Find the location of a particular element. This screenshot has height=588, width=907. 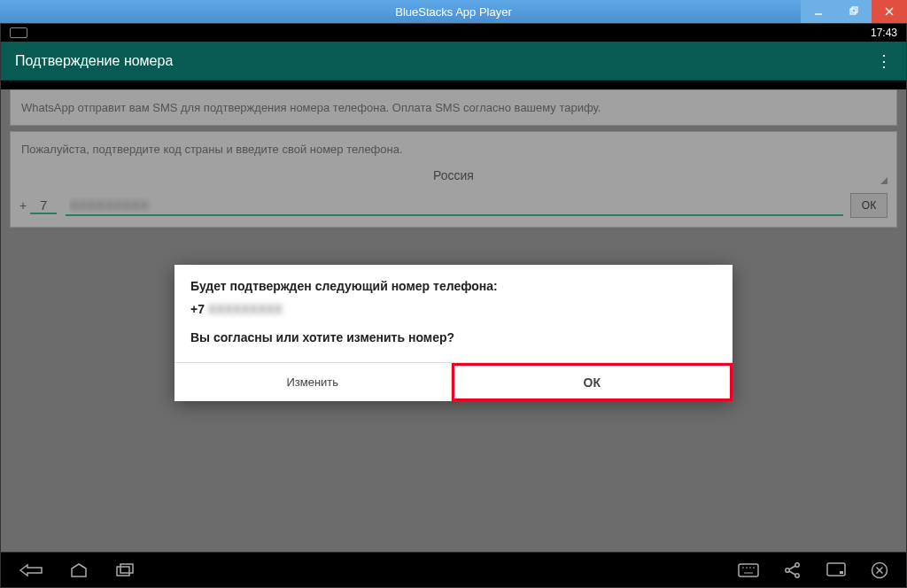

android-nav-bar is located at coordinates (454, 569).